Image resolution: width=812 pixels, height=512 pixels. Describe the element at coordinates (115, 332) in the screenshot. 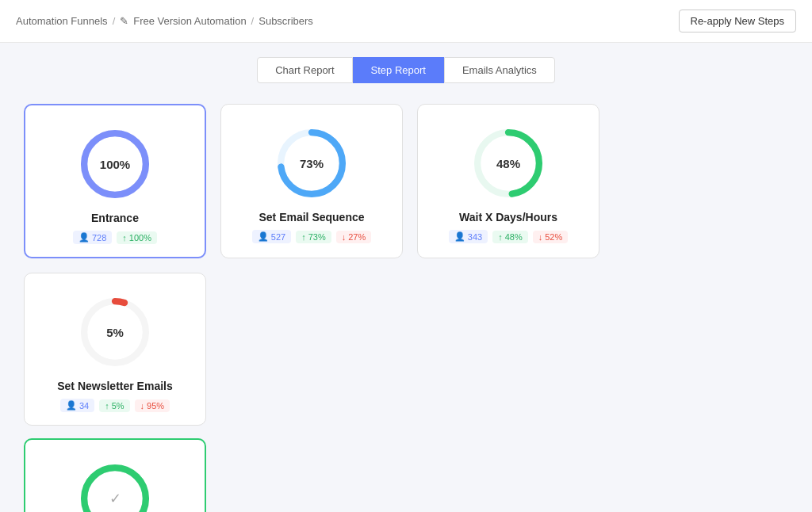

I see `donut-newsletter: 5%` at that location.